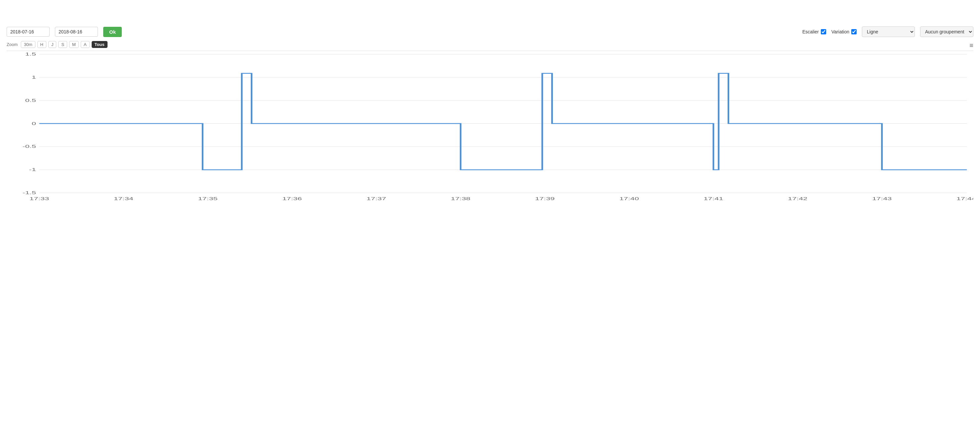  What do you see at coordinates (947, 32) in the screenshot?
I see `groupement-dropdown: Aucun groupement` at bounding box center [947, 32].